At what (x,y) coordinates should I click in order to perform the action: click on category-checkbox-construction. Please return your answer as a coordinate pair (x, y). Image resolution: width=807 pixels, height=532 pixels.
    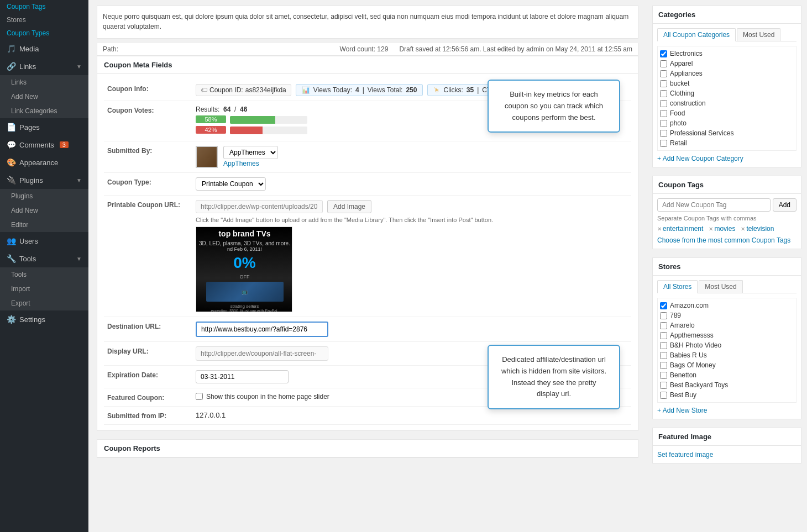
    Looking at the image, I should click on (663, 104).